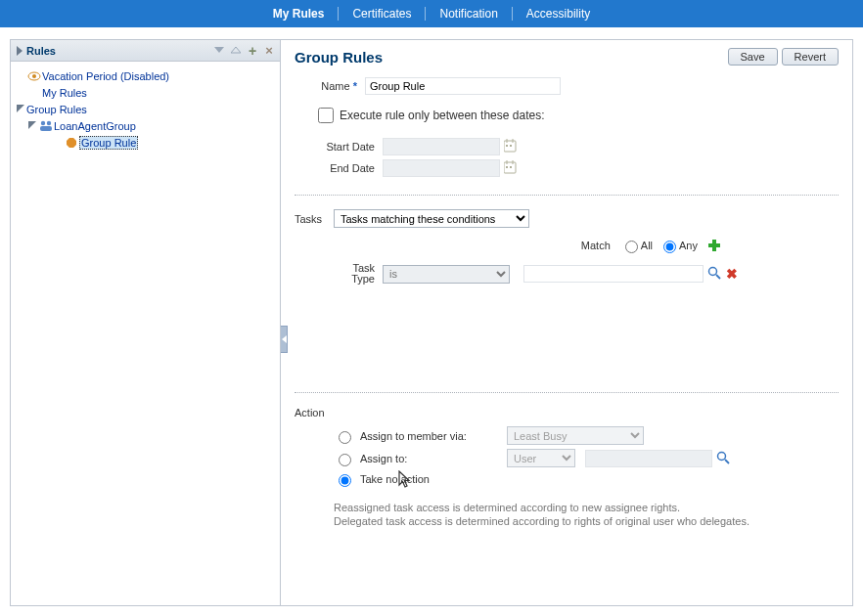 The height and width of the screenshot is (616, 863). Describe the element at coordinates (341, 86) in the screenshot. I see `name-label: Name *` at that location.